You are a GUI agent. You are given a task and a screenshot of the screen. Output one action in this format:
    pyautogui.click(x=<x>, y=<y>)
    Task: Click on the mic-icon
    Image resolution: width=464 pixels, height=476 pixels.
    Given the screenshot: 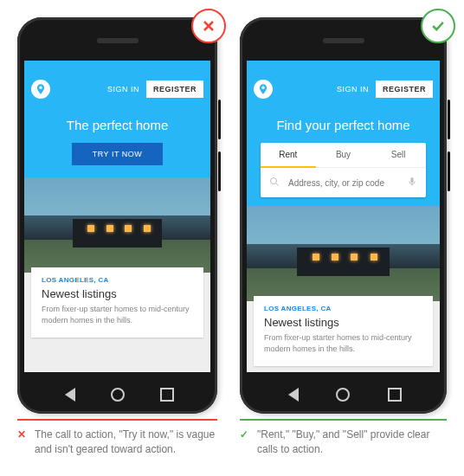 What is the action you would take?
    pyautogui.click(x=412, y=183)
    